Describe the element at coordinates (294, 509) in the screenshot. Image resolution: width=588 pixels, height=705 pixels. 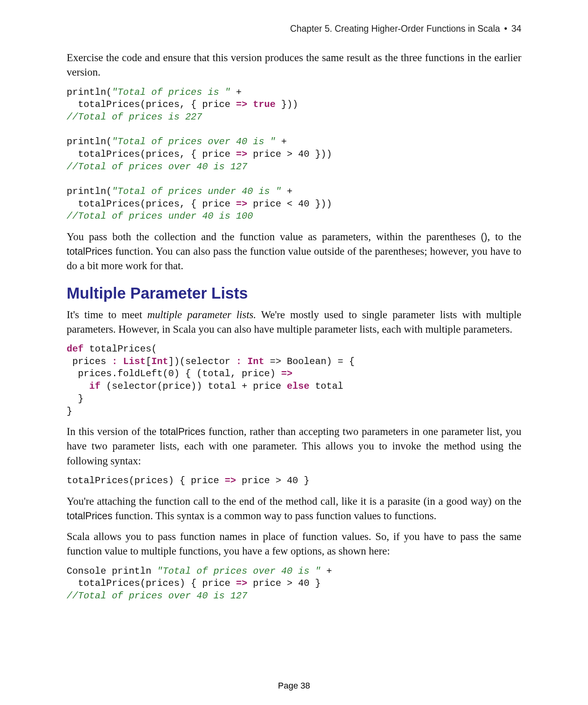
I see `paragraph-5: You're attaching the function call to th…` at that location.